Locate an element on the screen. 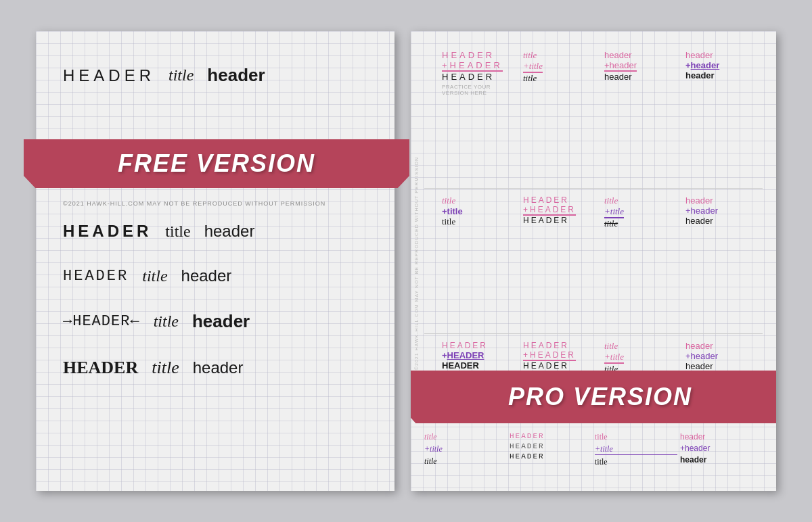  free-version-banner: FREE VERSION is located at coordinates (217, 164).